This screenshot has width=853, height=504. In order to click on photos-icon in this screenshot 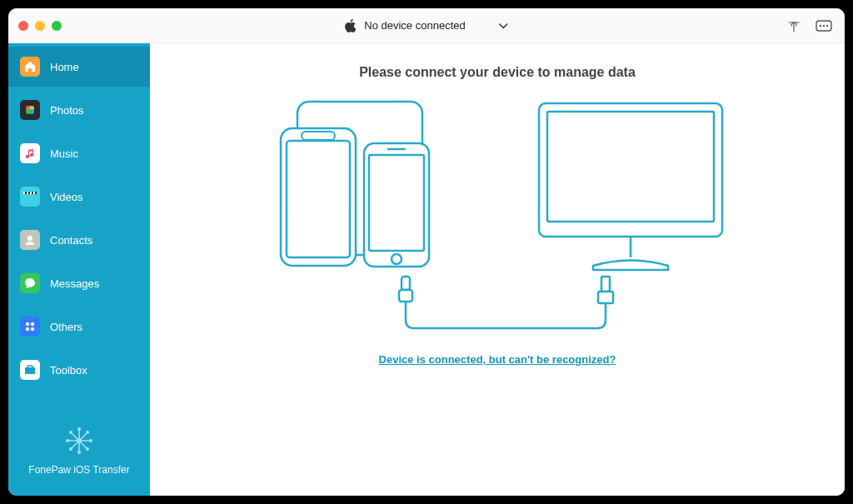, I will do `click(30, 110)`.